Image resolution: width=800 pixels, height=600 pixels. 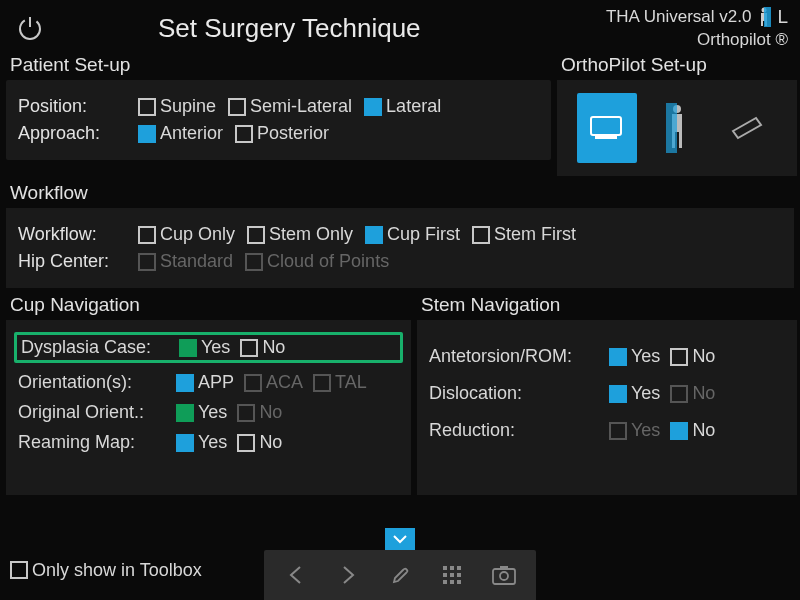 I want to click on patient-setup-section: Patient Set-up Position: Supine Semi-Lat…, so click(x=278, y=114).